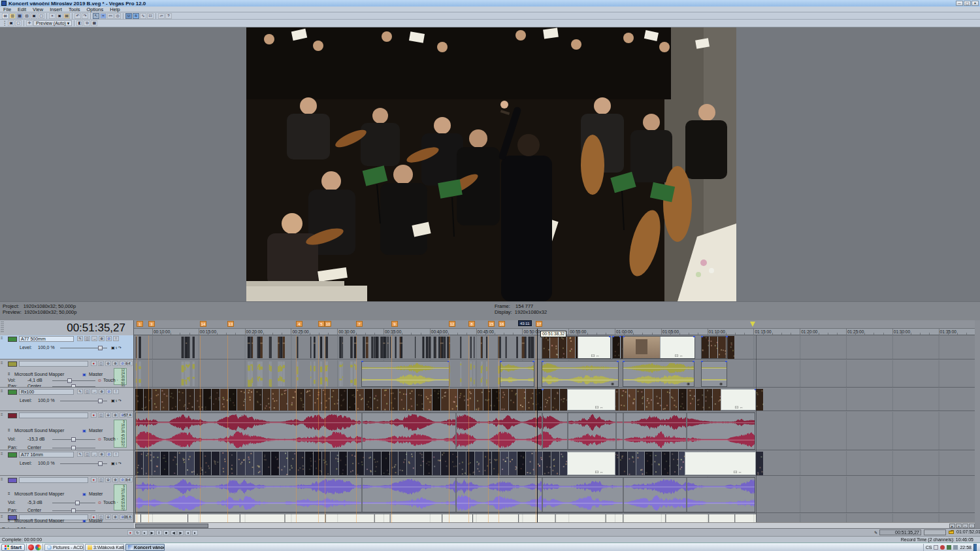  Describe the element at coordinates (145, 533) in the screenshot. I see `play-from-start-button: ▸` at that location.